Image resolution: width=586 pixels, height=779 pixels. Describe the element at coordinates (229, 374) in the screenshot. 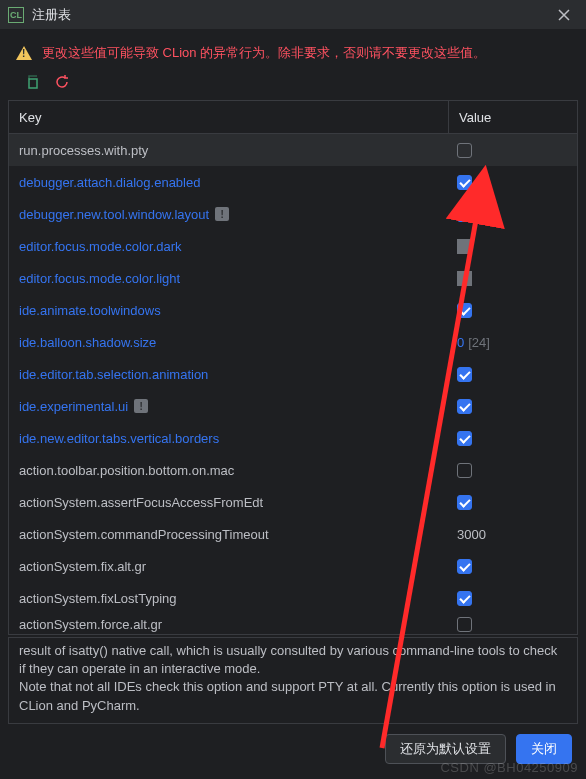

I see `registry-key: ide.editor.tab.selection.animation` at that location.